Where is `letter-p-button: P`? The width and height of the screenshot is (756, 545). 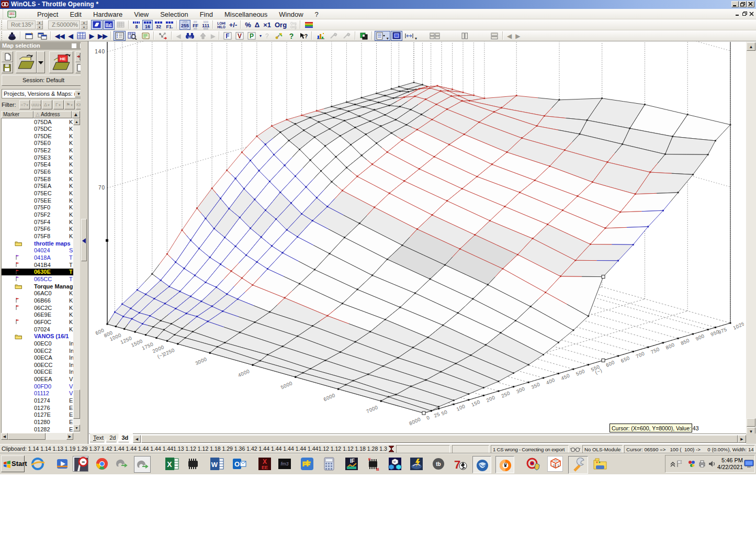
letter-p-button: P is located at coordinates (252, 36).